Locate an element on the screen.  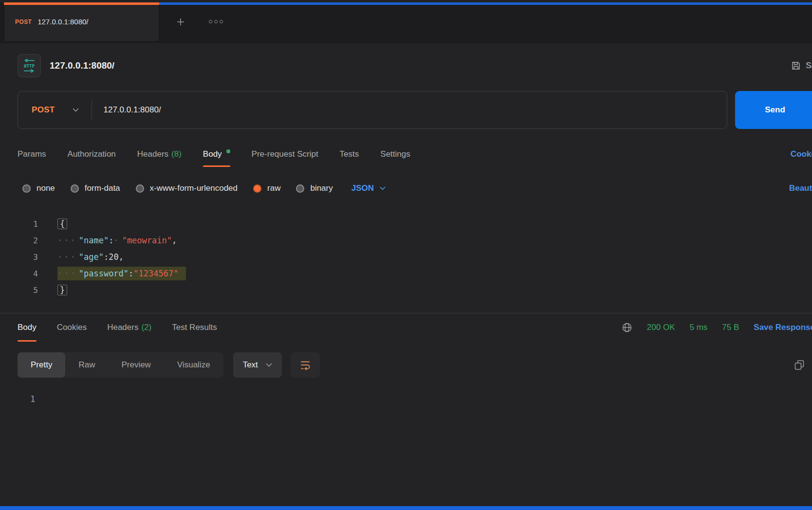
status-badge: 200 OK is located at coordinates (661, 328).